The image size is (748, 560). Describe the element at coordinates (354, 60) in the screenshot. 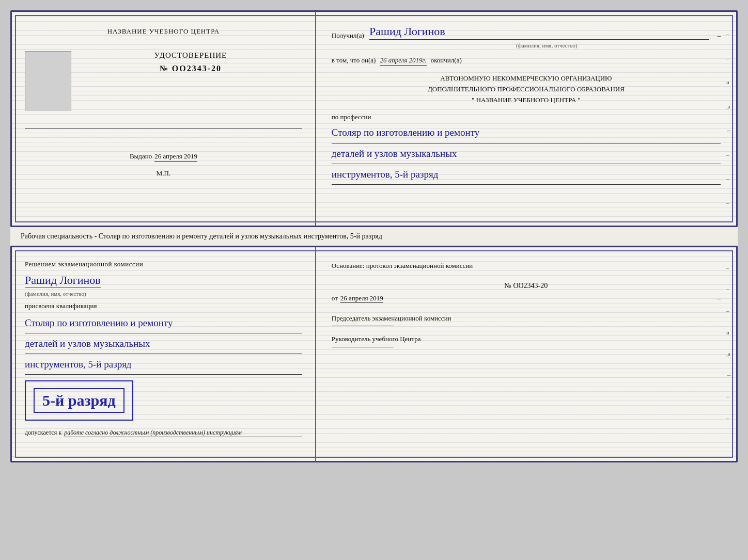

I see `completed-label1: в том, что он(а)` at that location.